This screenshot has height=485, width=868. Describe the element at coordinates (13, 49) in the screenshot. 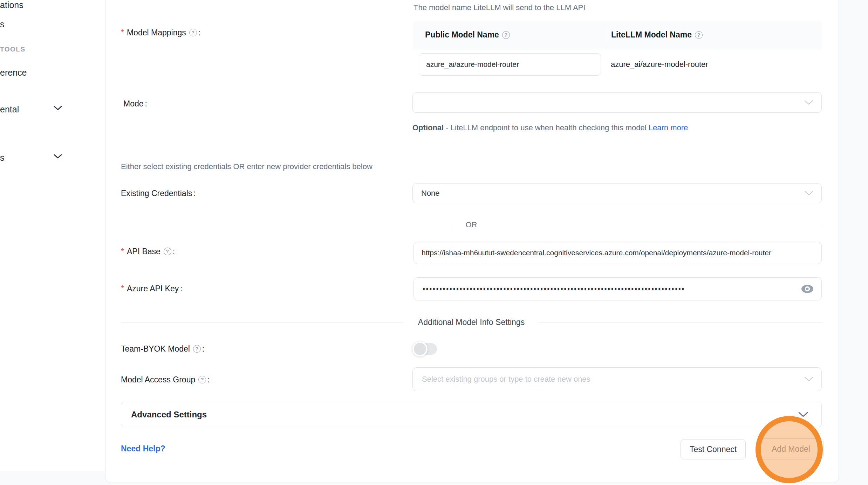

I see `sidebar-section-label: TOOLS` at that location.